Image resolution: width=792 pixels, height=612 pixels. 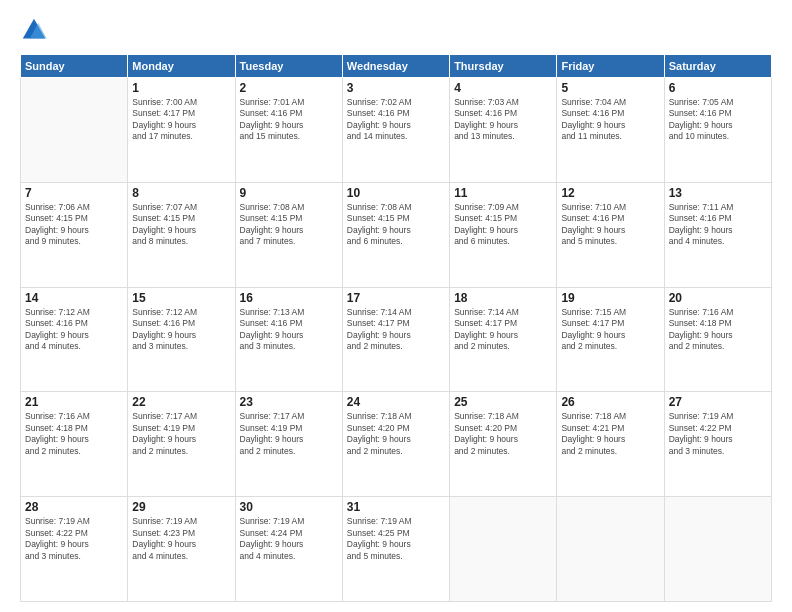 I want to click on day-number: 16, so click(x=289, y=298).